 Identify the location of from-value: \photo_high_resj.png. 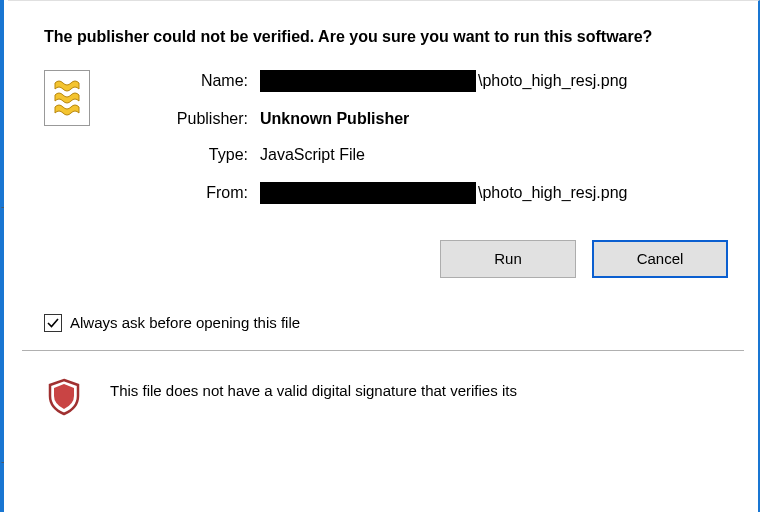
(494, 193).